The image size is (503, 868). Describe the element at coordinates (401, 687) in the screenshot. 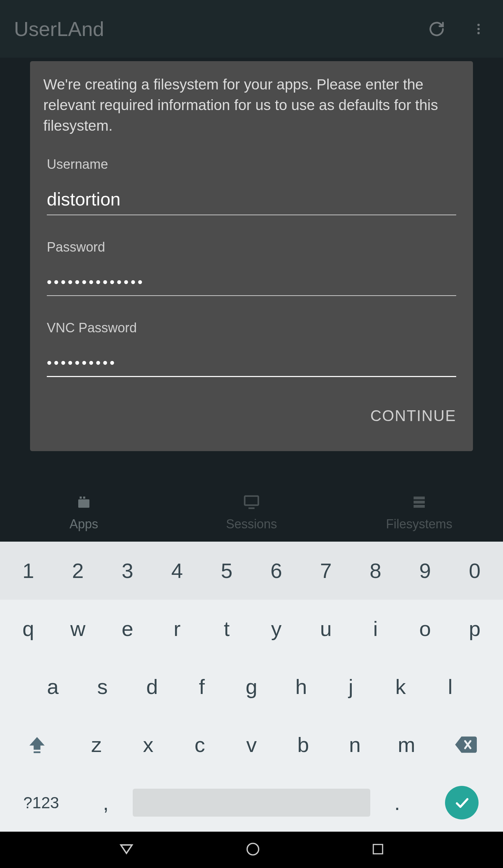

I see `key-k: k` at that location.